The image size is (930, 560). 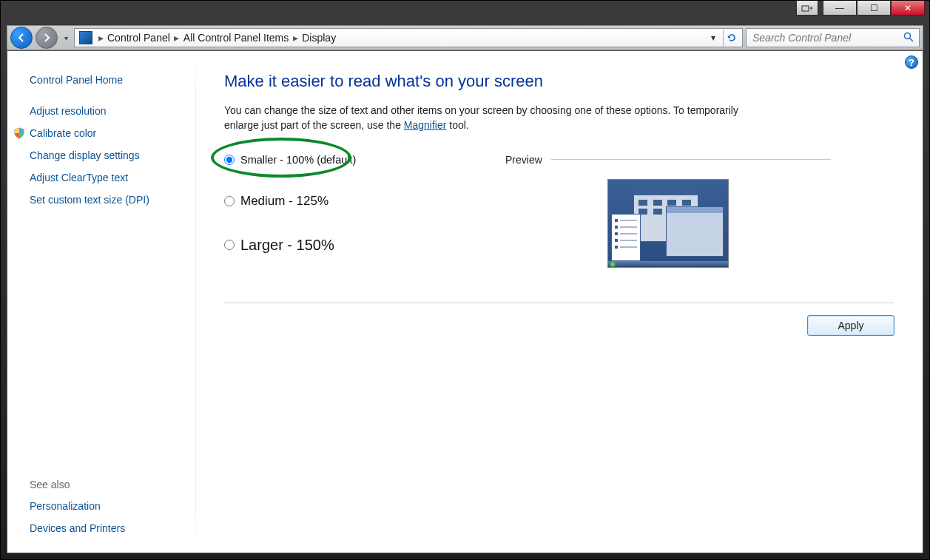 What do you see at coordinates (350, 160) in the screenshot?
I see `scale-option-smaller: Smaller - 100% (default)` at bounding box center [350, 160].